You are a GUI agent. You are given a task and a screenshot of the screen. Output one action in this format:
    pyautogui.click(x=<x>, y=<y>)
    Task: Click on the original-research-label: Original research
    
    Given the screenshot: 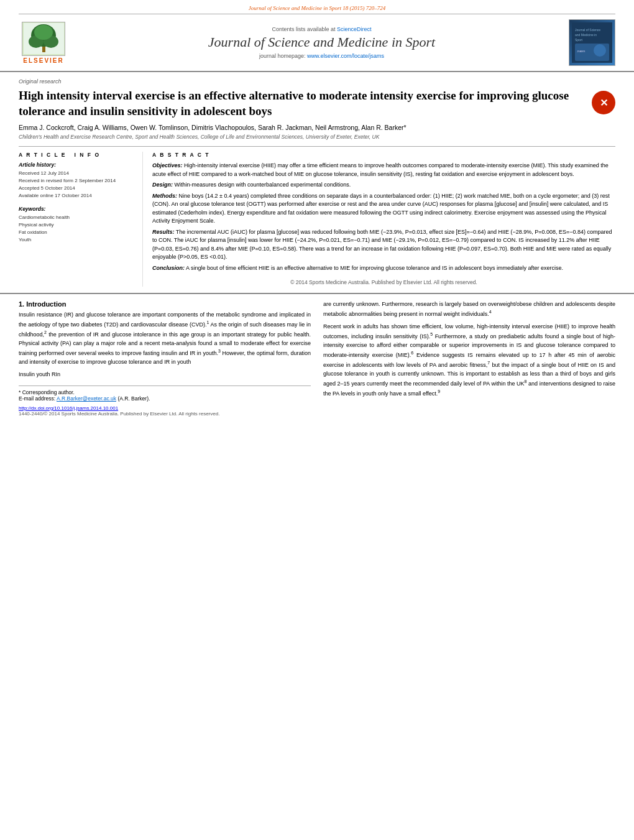 What is the action you would take?
    pyautogui.click(x=317, y=81)
    